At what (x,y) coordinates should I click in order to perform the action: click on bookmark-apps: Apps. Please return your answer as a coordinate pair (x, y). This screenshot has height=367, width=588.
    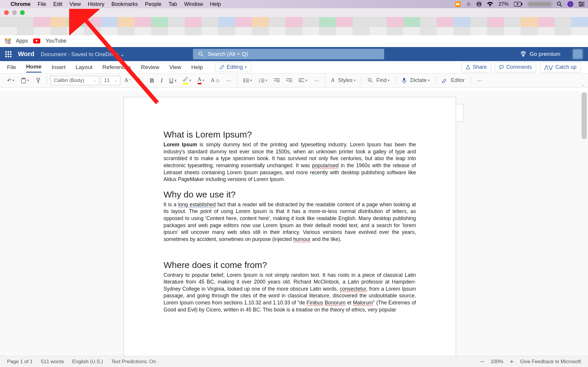
    Looking at the image, I should click on (22, 41).